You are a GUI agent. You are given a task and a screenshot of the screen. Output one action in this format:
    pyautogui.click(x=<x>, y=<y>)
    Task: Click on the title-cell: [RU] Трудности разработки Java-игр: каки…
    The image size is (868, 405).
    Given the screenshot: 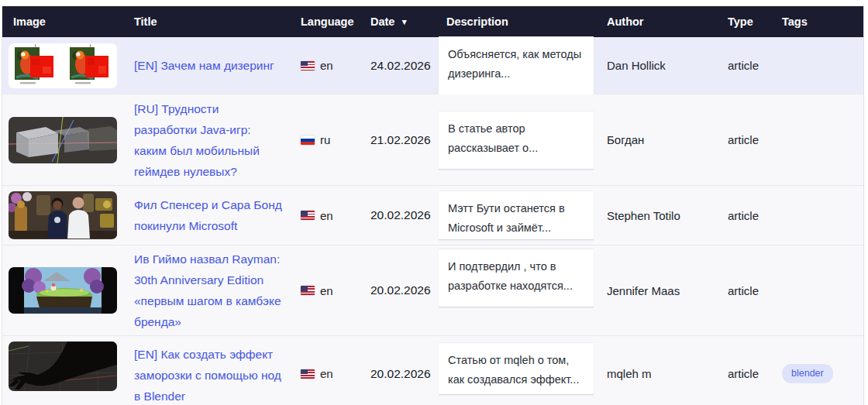 What is the action you would take?
    pyautogui.click(x=206, y=139)
    